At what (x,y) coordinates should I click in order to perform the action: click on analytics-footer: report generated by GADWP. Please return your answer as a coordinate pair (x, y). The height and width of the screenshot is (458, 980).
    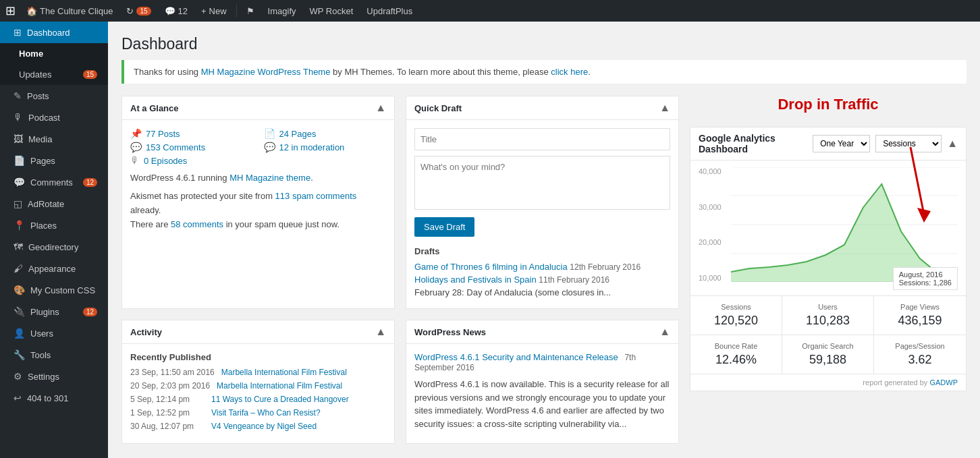
    Looking at the image, I should click on (828, 382).